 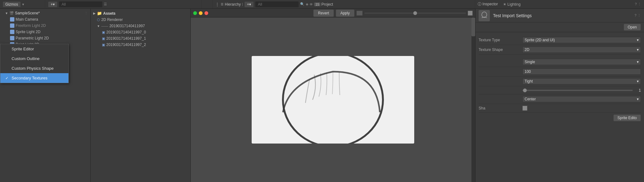 I want to click on hierarchy-item-freeformlight: Freeform Light 2D, so click(x=45, y=26).